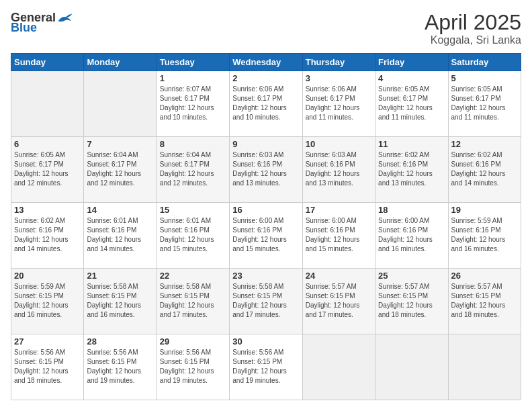 This screenshot has height=411, width=532. Describe the element at coordinates (411, 275) in the screenshot. I see `day-number: 25` at that location.